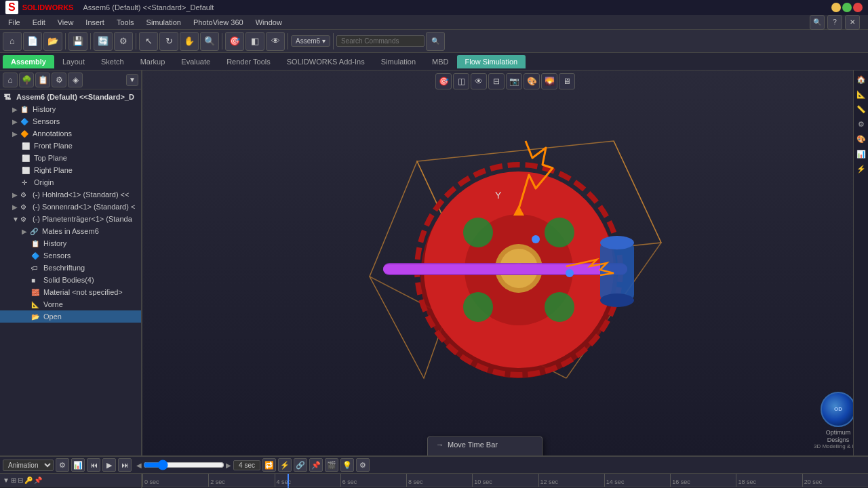 The height and width of the screenshot is (488, 868). What do you see at coordinates (861, 139) in the screenshot?
I see `right-icon-5: 🎨` at bounding box center [861, 139].